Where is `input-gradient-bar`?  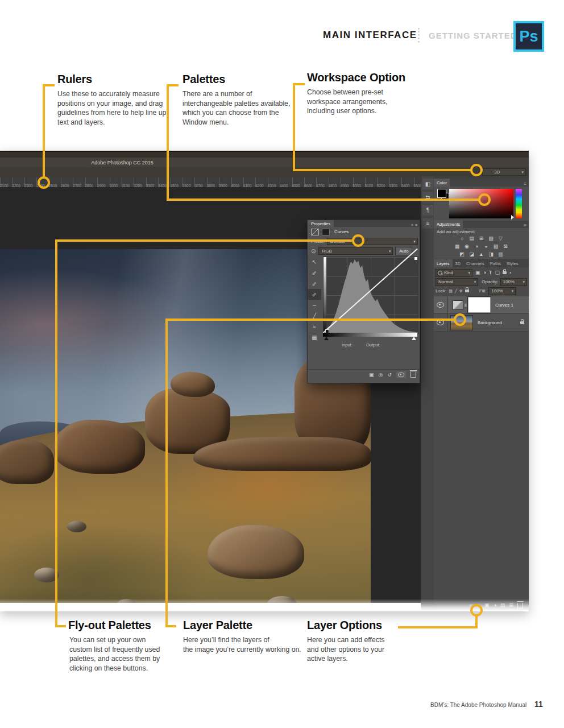 input-gradient-bar is located at coordinates (370, 334).